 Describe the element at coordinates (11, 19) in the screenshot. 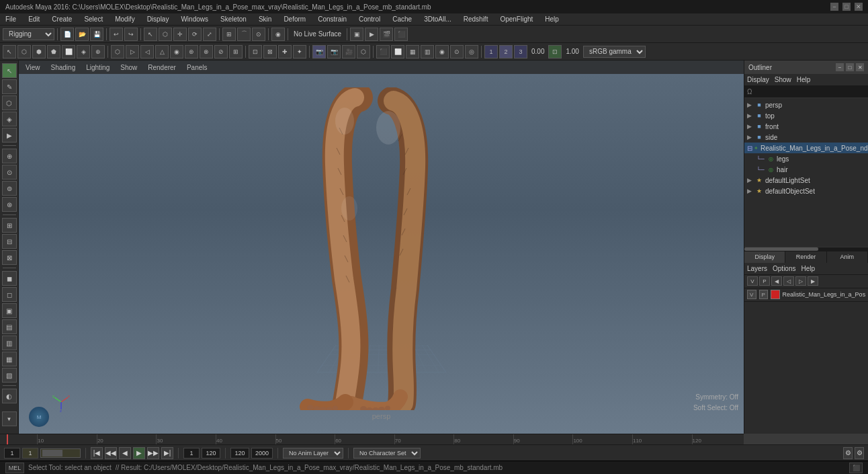

I see `menu-file: File` at that location.